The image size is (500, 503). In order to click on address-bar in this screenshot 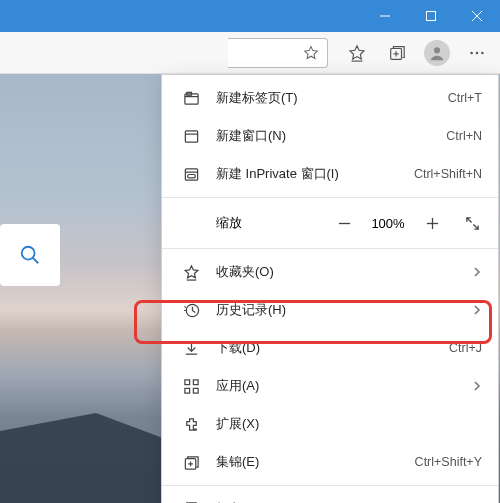, I will do `click(278, 53)`.